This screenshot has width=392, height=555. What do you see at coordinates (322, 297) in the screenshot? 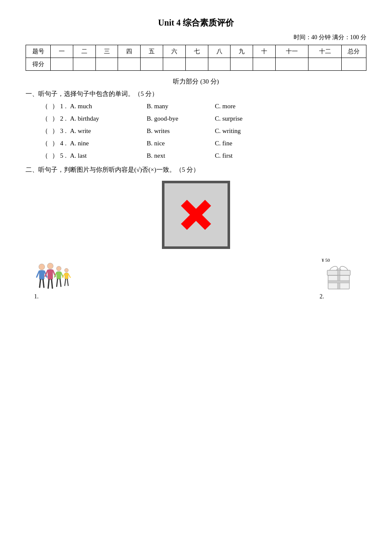
I see `image-label-2: 2.` at bounding box center [322, 297].